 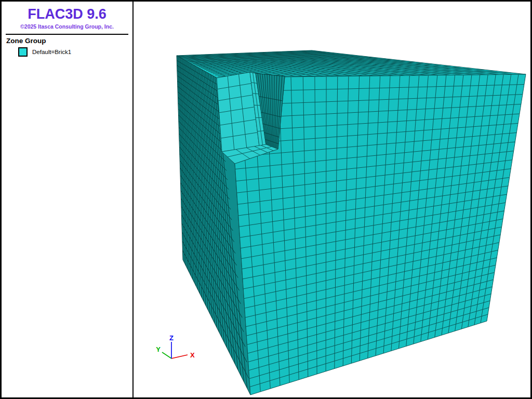 I want to click on axis-label-z: Z, so click(x=171, y=338).